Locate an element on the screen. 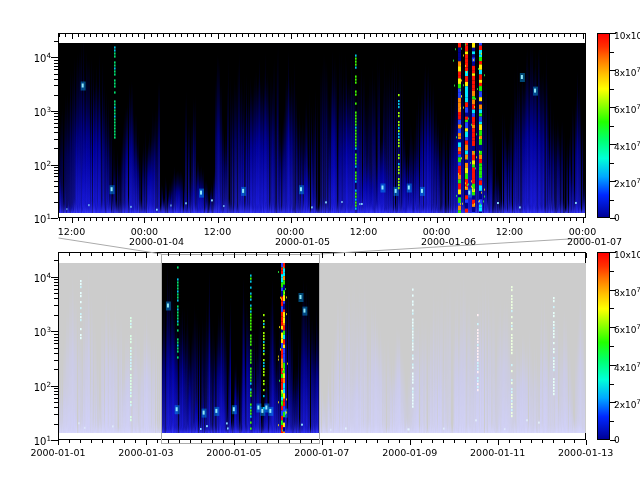 Image resolution: width=640 pixels, height=480 pixels. context-dimmed-region-right is located at coordinates (453, 348).